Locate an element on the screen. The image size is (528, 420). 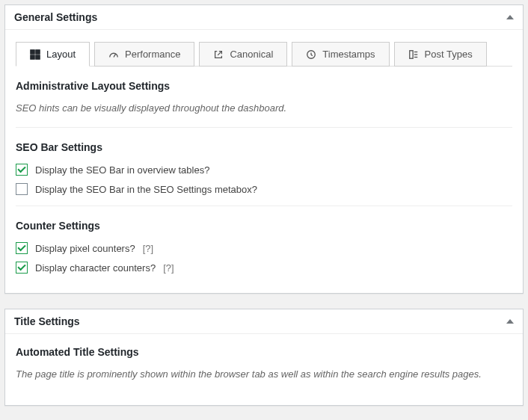
tab-layout: Layout is located at coordinates (52, 54).